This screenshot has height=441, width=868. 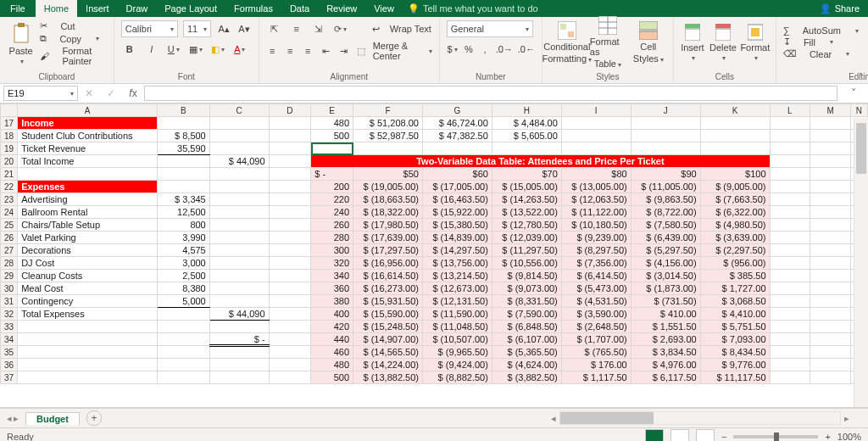 What do you see at coordinates (735, 339) in the screenshot?
I see `cell: $ 7,093.00` at bounding box center [735, 339].